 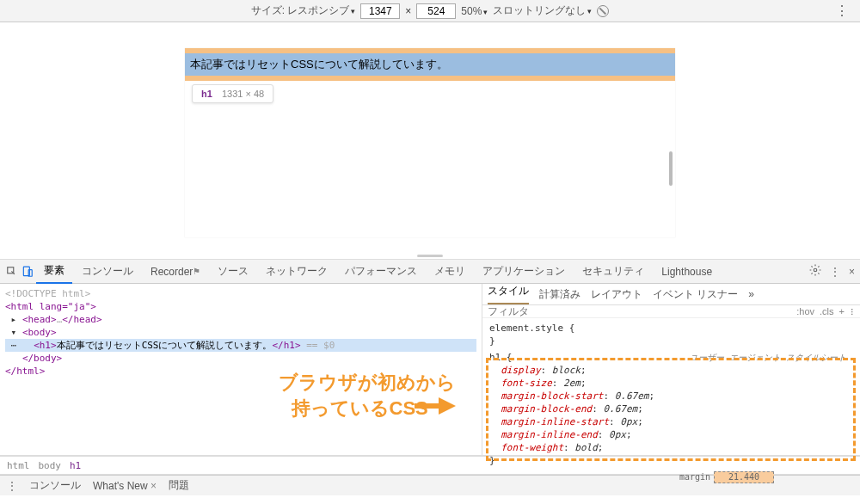 What do you see at coordinates (380, 11) in the screenshot?
I see `width-input` at bounding box center [380, 11].